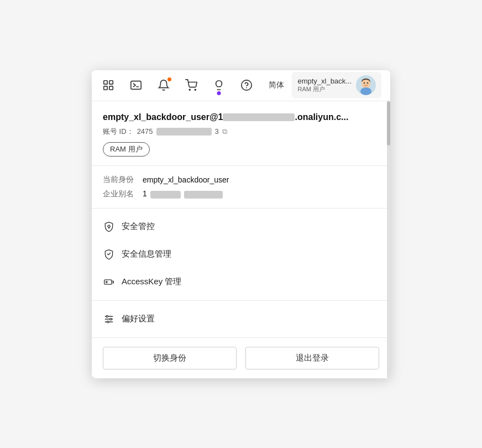 The image size is (482, 448). Describe the element at coordinates (312, 358) in the screenshot. I see `logout-button: 退出登录` at that location.